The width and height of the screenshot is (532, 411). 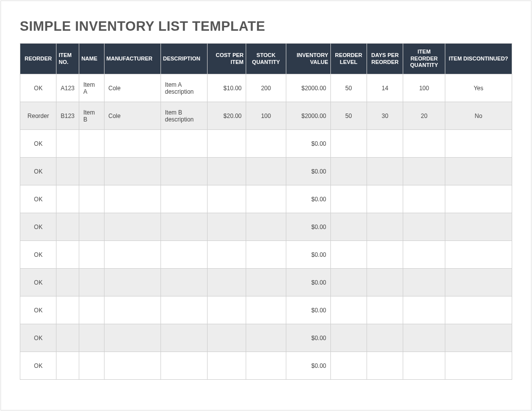 I want to click on cell-item-no: A123, so click(x=68, y=88).